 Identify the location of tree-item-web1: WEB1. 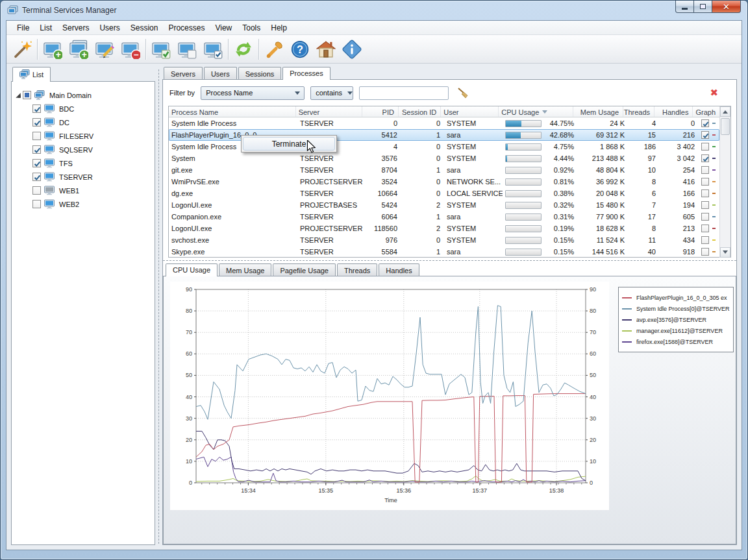
(83, 191).